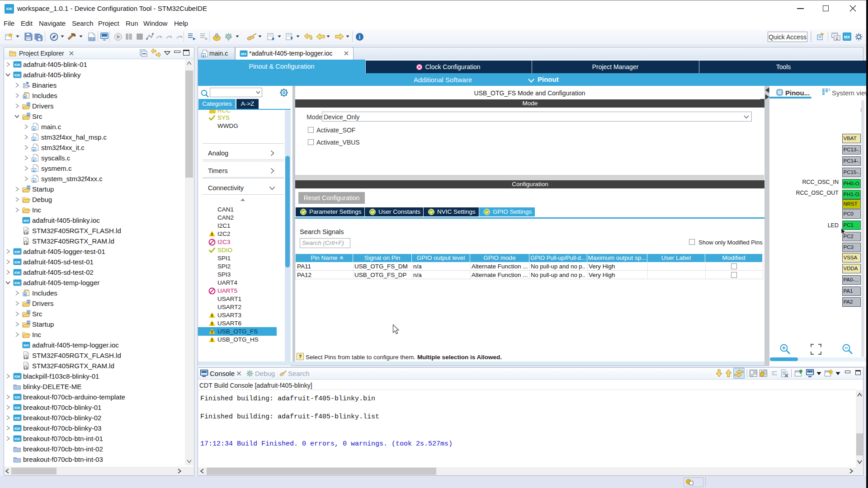  I want to click on svg-text: C, so click(837, 39).